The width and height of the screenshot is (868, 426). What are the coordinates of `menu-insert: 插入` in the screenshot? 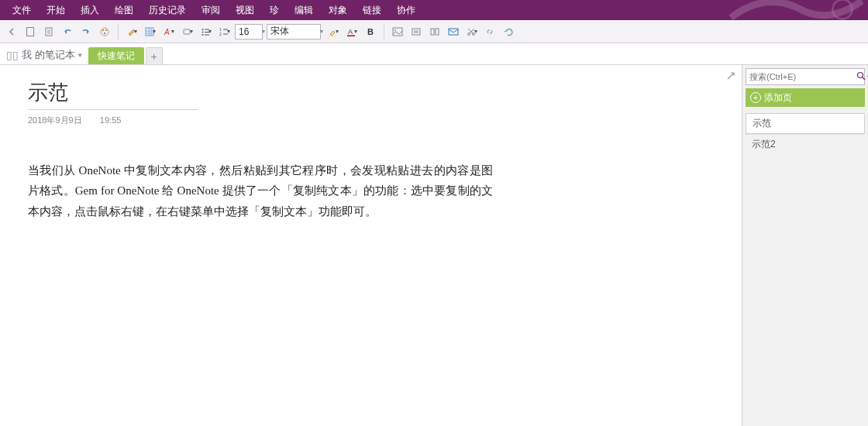 It's located at (90, 10).